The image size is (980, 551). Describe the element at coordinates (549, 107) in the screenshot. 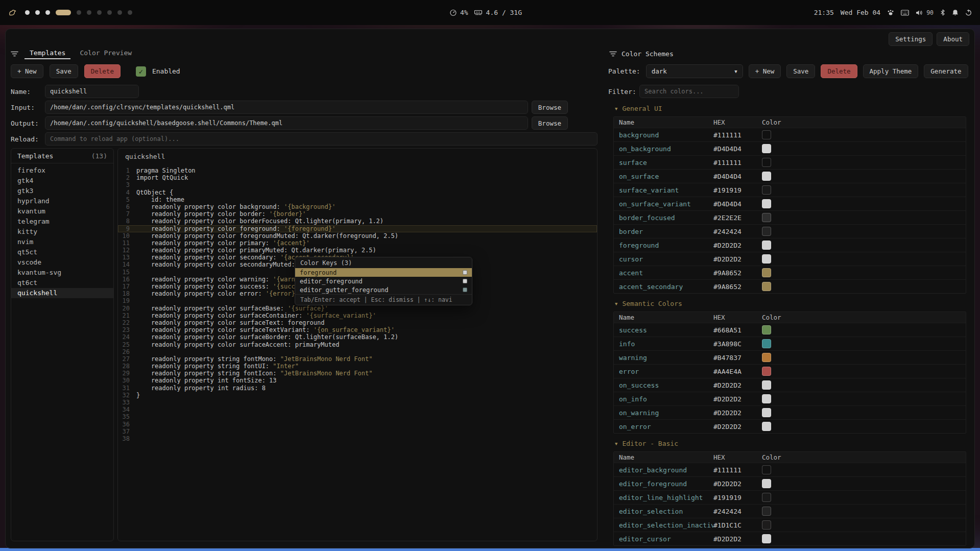

I see `input-browse-button: Browse` at that location.